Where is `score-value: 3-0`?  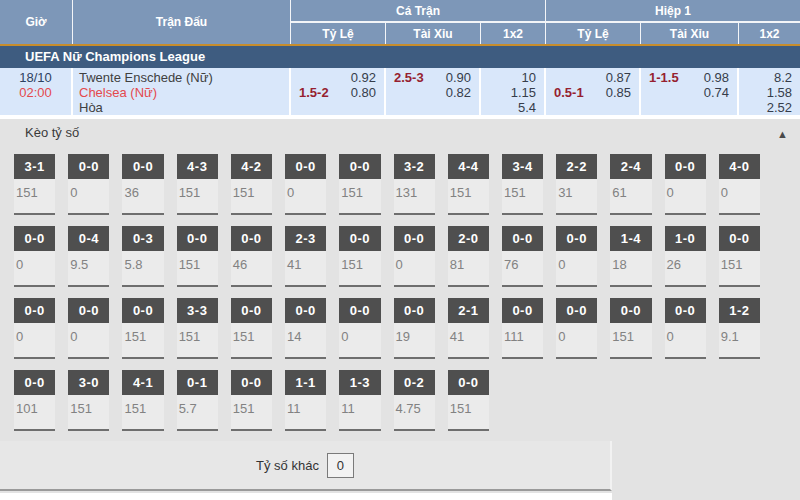 score-value: 3-0 is located at coordinates (88, 382).